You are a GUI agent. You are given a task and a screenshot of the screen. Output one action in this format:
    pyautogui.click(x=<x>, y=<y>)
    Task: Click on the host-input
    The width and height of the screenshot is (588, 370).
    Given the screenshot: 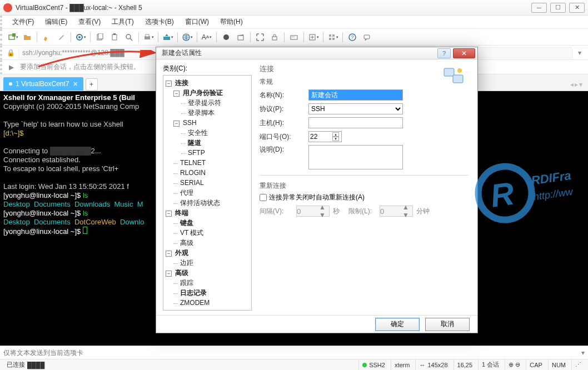 What is the action you would take?
    pyautogui.click(x=356, y=123)
    